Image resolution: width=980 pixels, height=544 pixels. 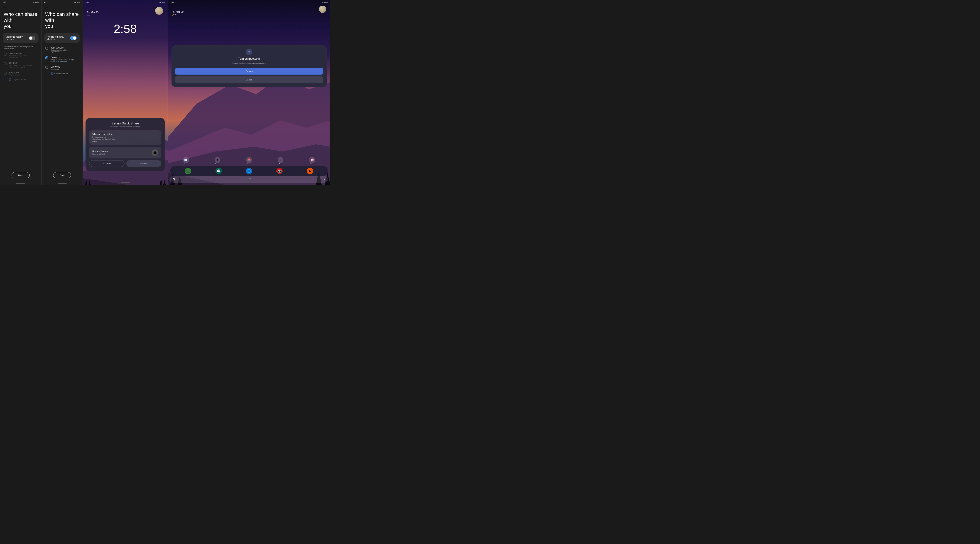 What do you see at coordinates (218, 171) in the screenshot?
I see `dock-messages: 💬` at bounding box center [218, 171].